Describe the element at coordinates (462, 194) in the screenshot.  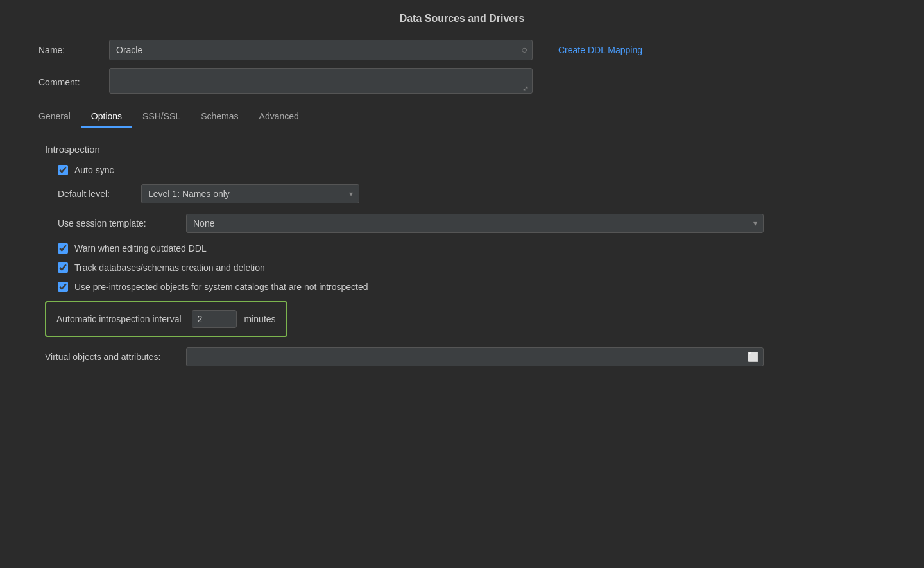
I see `default-level-row: Default level: Level 1: Names only Level…` at that location.